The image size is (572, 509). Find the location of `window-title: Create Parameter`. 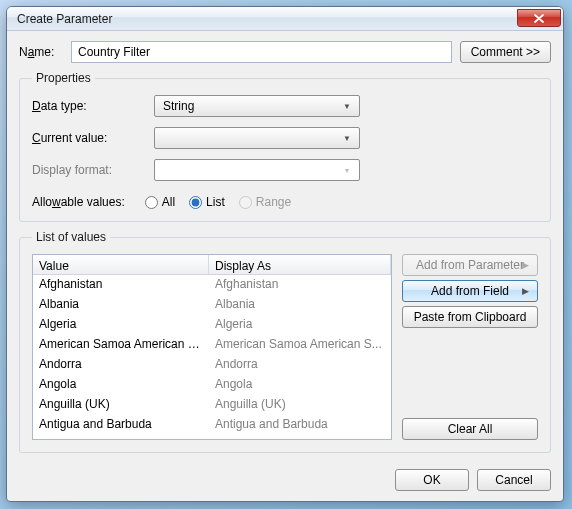

window-title: Create Parameter is located at coordinates (267, 19).